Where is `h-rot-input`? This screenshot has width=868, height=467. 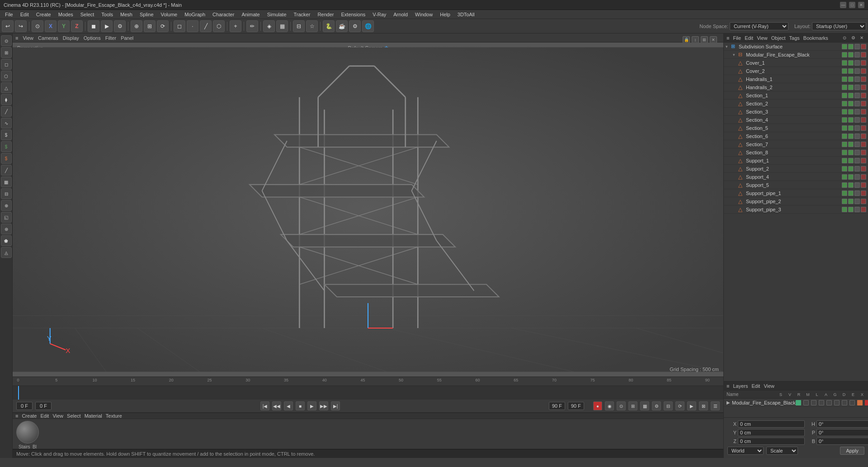
h-rot-input is located at coordinates (842, 424).